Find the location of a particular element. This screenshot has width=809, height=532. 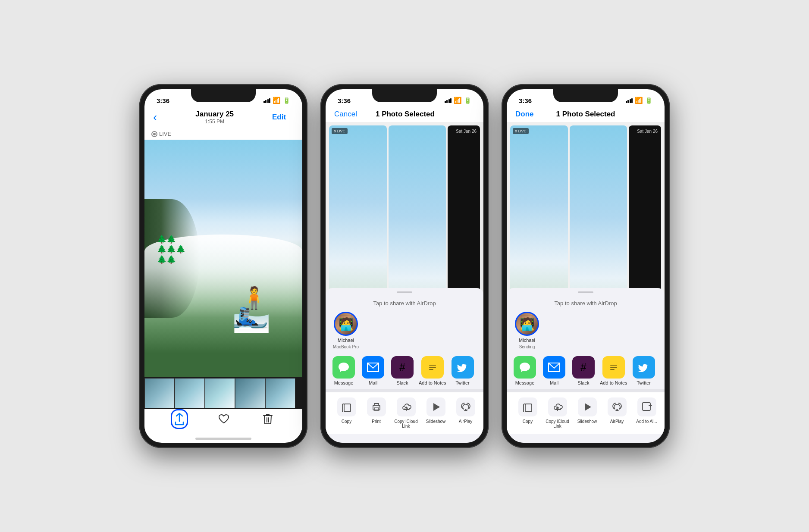

phone-3-screen: 3:36 📶 🔋 Done 1 Ph is located at coordinates (586, 266).